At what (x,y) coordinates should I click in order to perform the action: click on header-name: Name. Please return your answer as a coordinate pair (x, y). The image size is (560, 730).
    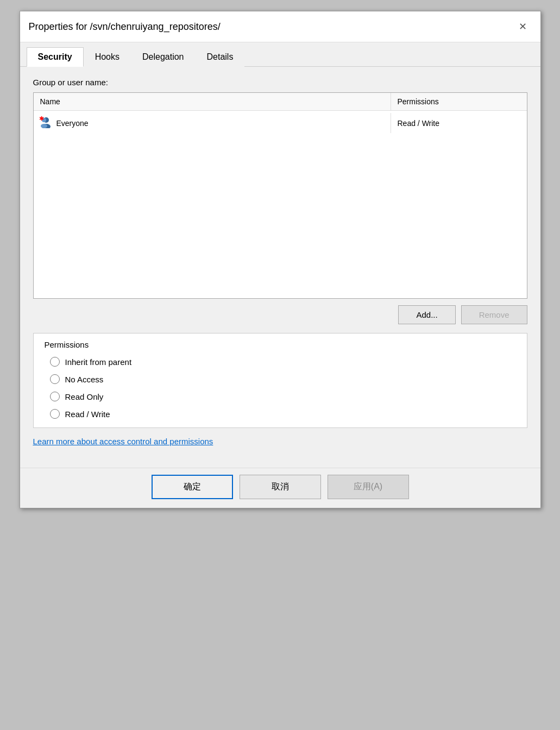
    Looking at the image, I should click on (212, 102).